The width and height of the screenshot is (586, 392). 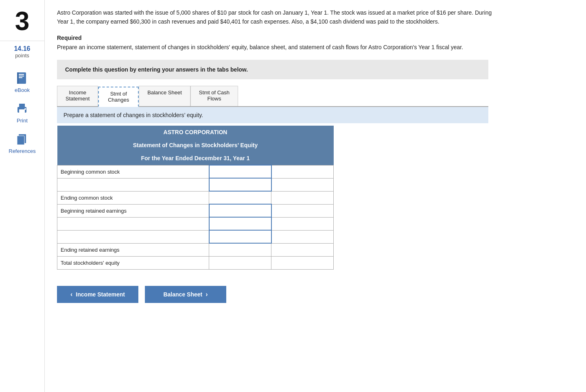 What do you see at coordinates (240, 263) in the screenshot?
I see `field-total-equity-col1` at bounding box center [240, 263].